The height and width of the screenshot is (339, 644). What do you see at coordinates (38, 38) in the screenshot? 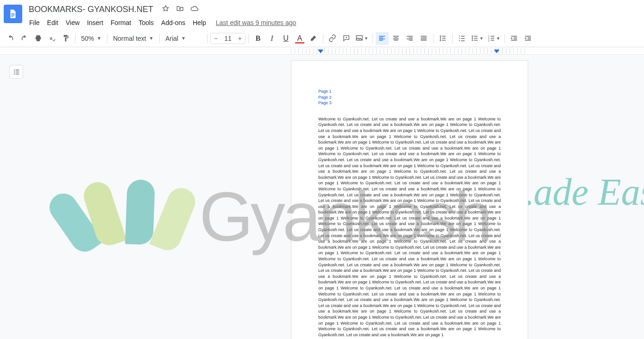
I see `print-button` at bounding box center [38, 38].